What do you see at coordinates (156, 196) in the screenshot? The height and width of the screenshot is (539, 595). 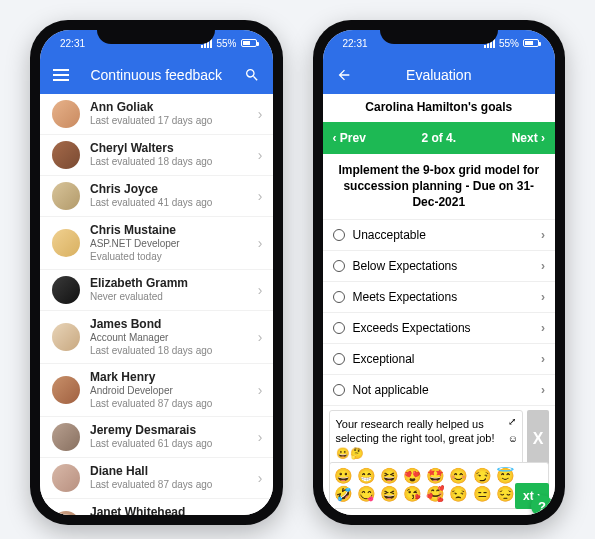 I see `person-row: Chris JoyceLast evaluated 41 days ago›` at bounding box center [156, 196].